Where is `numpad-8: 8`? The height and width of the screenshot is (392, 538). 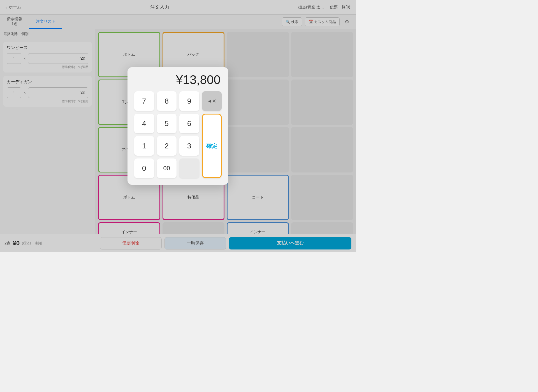 numpad-8: 8 is located at coordinates (167, 101).